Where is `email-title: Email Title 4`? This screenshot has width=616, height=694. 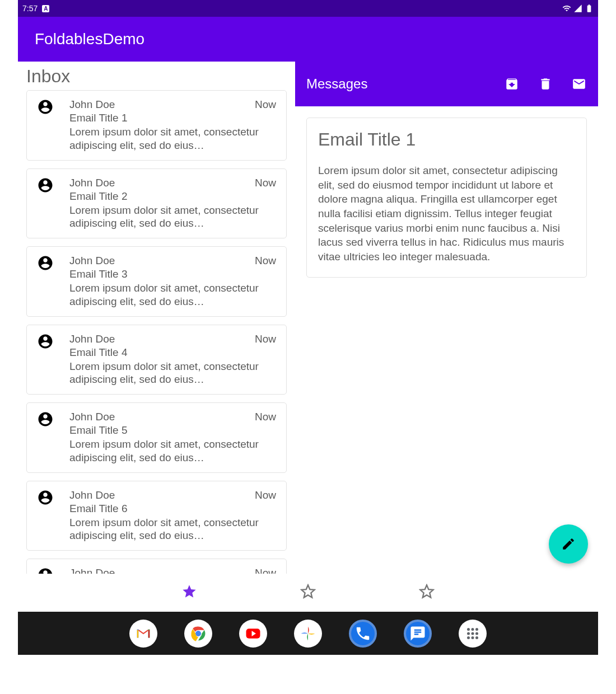 email-title: Email Title 4 is located at coordinates (172, 353).